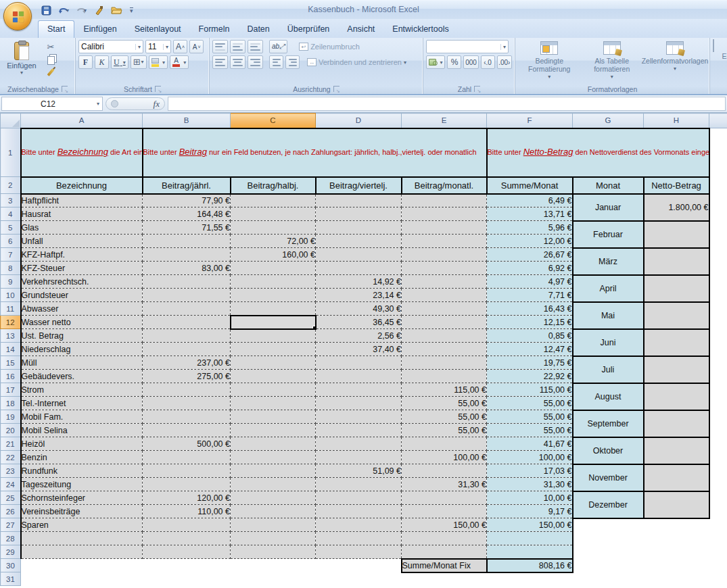 This screenshot has height=588, width=727. What do you see at coordinates (609, 343) in the screenshot?
I see `cell-month-Juni: Juni` at bounding box center [609, 343].